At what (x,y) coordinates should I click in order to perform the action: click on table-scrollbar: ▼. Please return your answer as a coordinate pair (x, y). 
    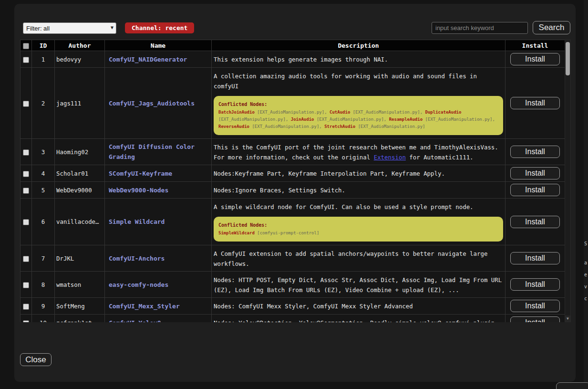
    Looking at the image, I should click on (567, 181).